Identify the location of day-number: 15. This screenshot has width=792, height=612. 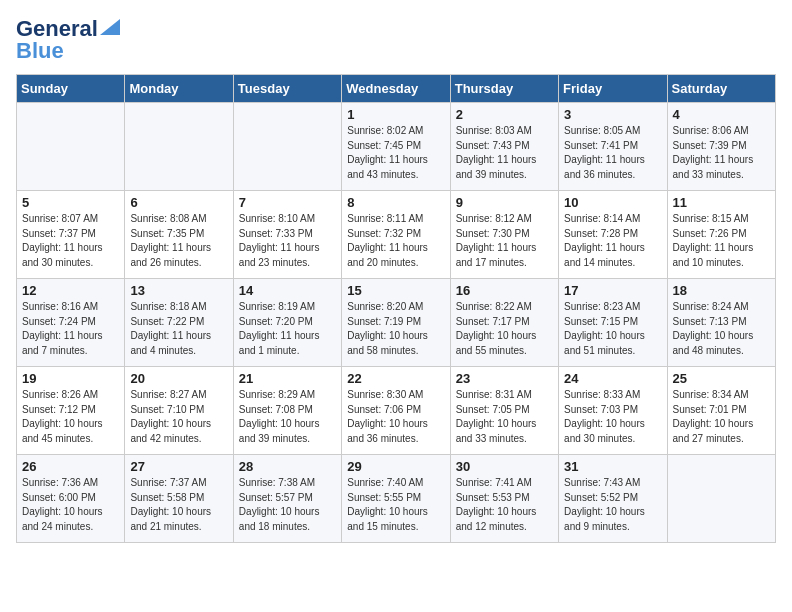
(396, 290).